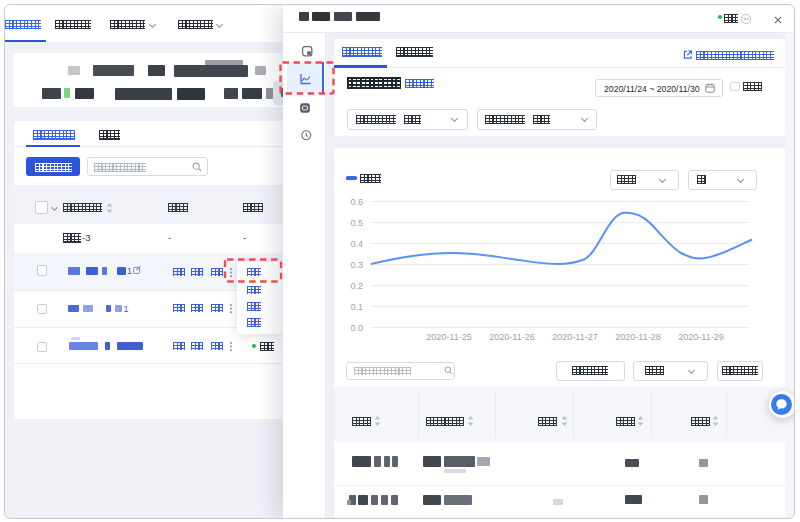  I want to click on svg-text: 2020-11-29, so click(700, 337).